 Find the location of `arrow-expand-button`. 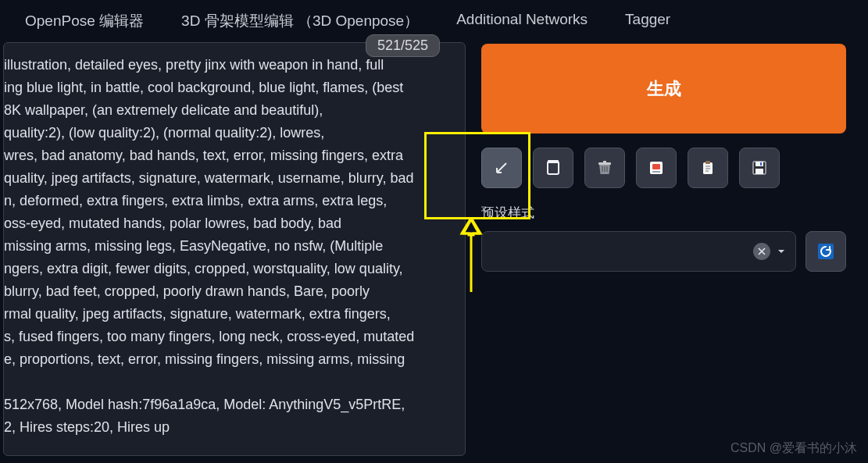

arrow-expand-button is located at coordinates (502, 168).